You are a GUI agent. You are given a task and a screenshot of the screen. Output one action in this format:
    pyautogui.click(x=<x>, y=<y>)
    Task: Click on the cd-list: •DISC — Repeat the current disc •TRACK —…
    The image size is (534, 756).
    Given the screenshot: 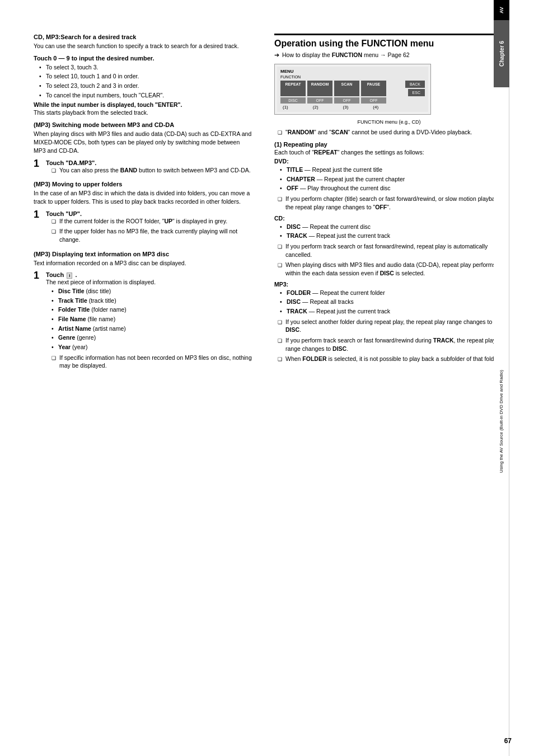 What is the action you would take?
    pyautogui.click(x=392, y=232)
    